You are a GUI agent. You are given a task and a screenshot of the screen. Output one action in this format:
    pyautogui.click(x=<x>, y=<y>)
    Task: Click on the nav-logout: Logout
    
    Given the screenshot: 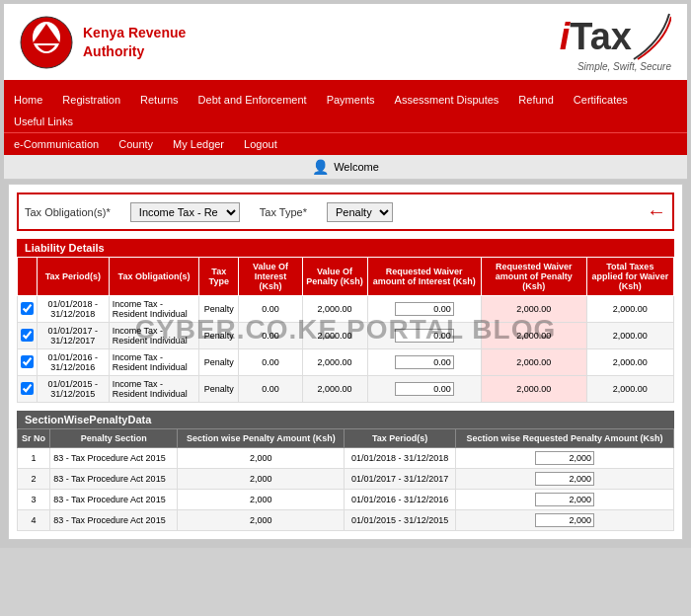 What is the action you would take?
    pyautogui.click(x=261, y=144)
    